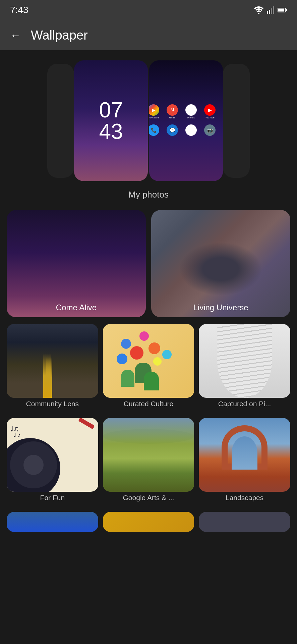 The width and height of the screenshot is (297, 644). Describe the element at coordinates (156, 130) in the screenshot. I see `app-icon-phone: 📞` at that location.